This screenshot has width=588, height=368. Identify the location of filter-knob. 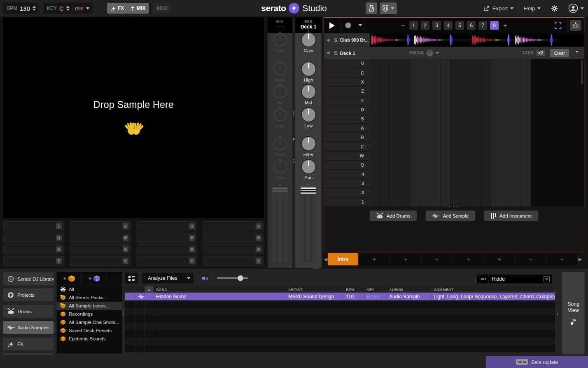
(309, 143).